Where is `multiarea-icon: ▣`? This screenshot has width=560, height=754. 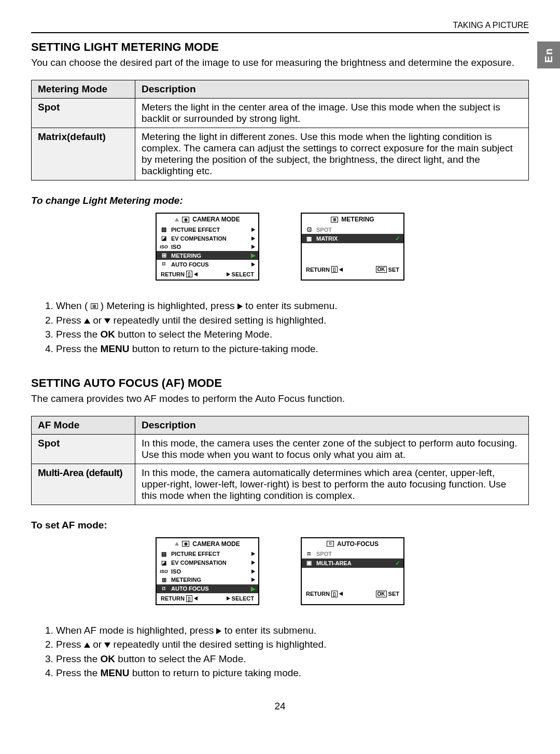
multiarea-icon: ▣ is located at coordinates (309, 563).